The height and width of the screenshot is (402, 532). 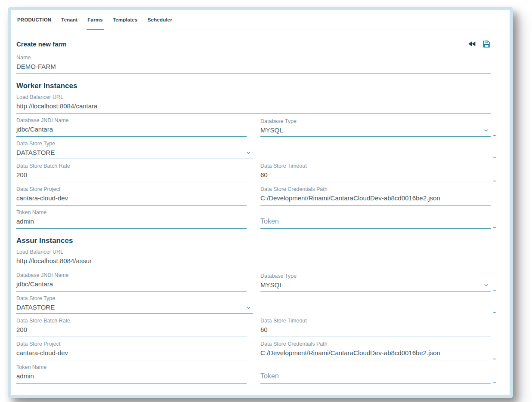 I want to click on tab-production: PRODUCTION, so click(x=34, y=20).